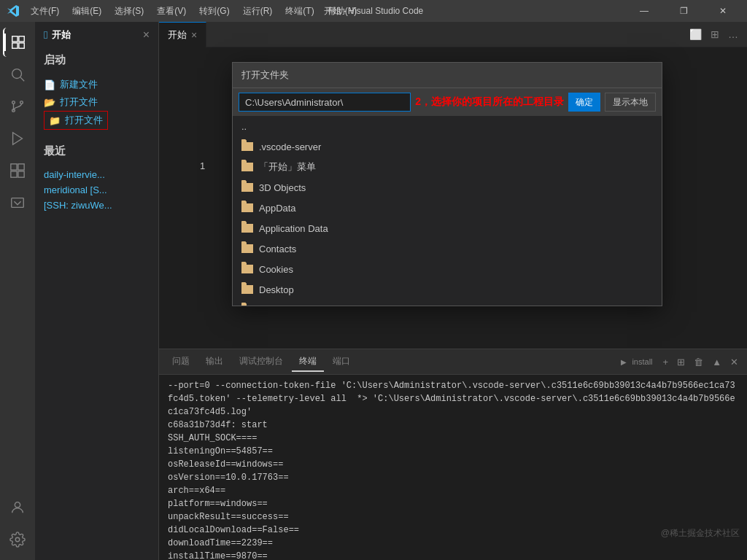  I want to click on terminal-actions: ▶ install + ⊞ 🗑 ▲ ✕, so click(678, 362).